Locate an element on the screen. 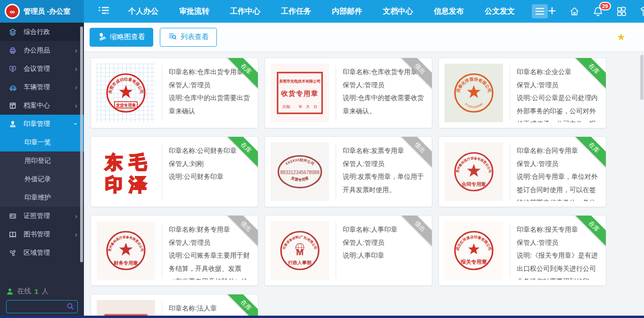 This screenshot has width=644, height=318. nav-item-official-doc: 公文发文 is located at coordinates (500, 11).